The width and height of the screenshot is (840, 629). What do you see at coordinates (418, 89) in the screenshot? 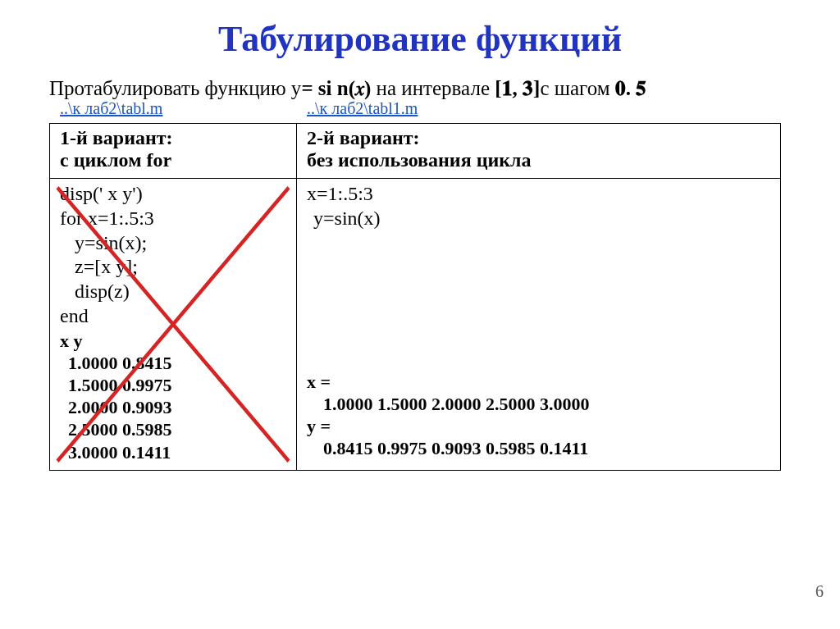
I see `task-text: Протабулировать функцию y= si n(𝑥) на ин…` at bounding box center [418, 89].